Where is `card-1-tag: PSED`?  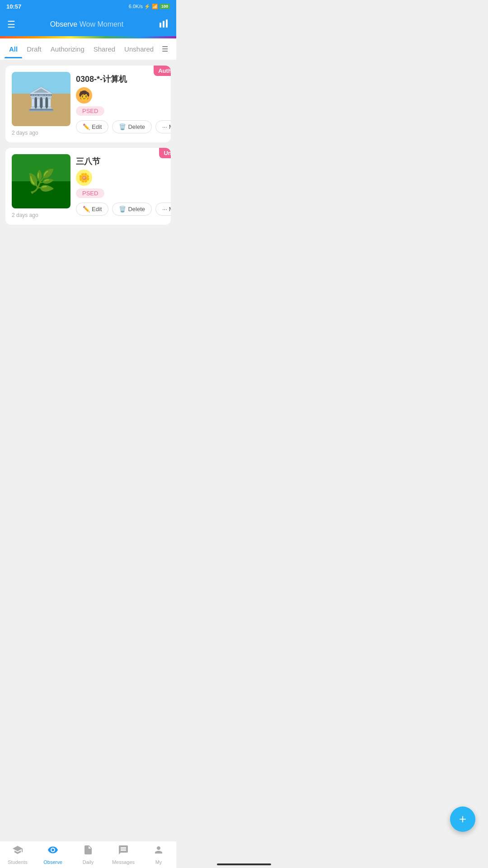 card-1-tag: PSED is located at coordinates (90, 111).